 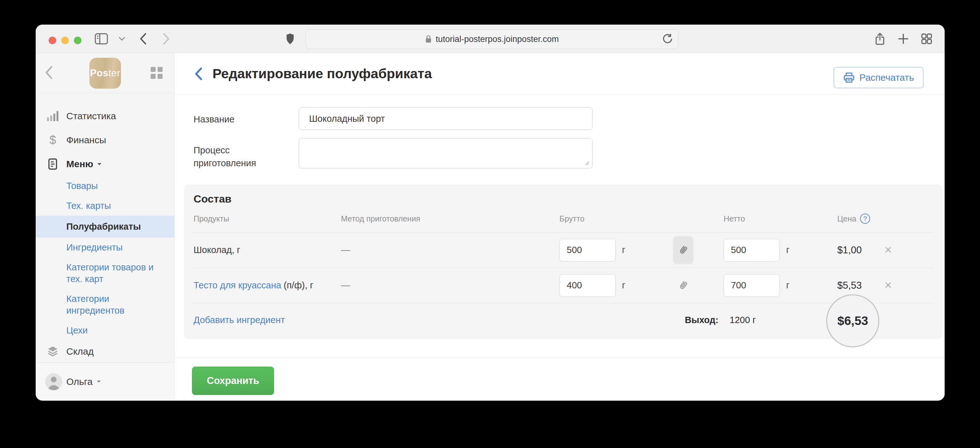 I want to click on ingredient-name: Шоколад, г, so click(x=267, y=250).